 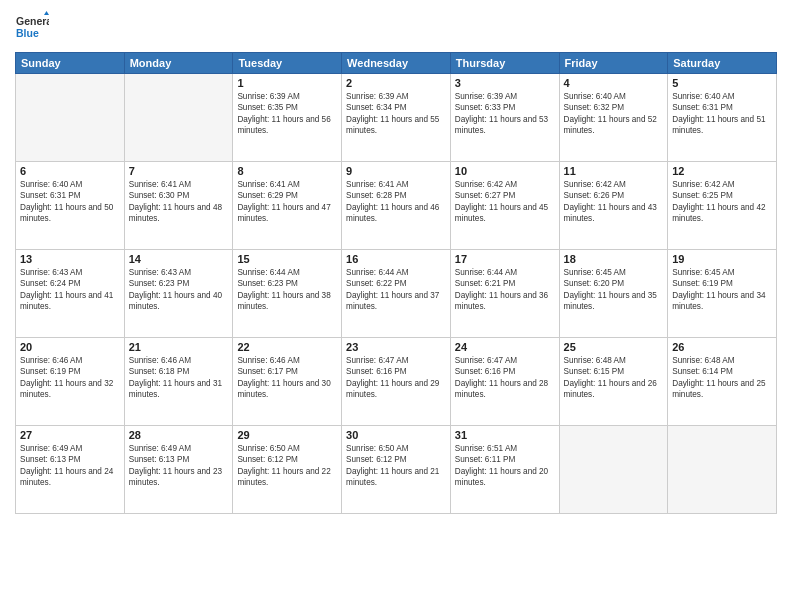 What do you see at coordinates (287, 83) in the screenshot?
I see `day-number: 1` at bounding box center [287, 83].